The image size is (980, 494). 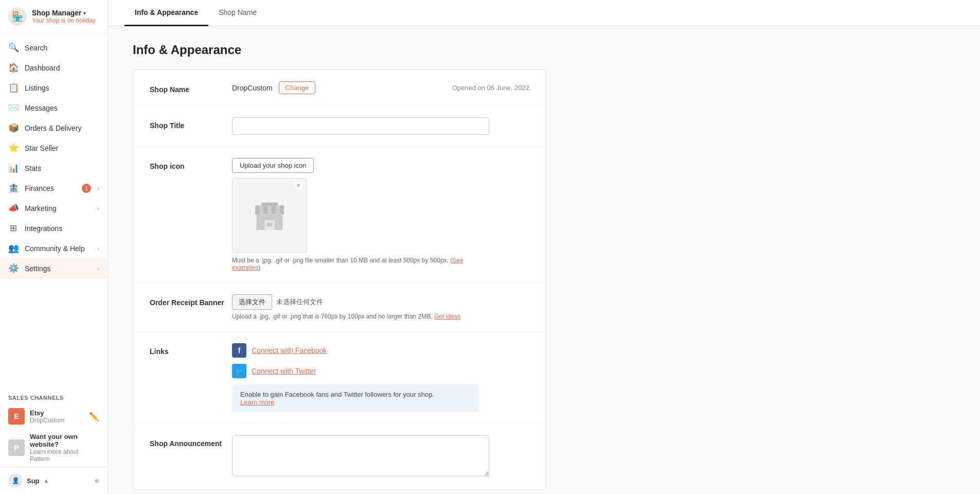 What do you see at coordinates (54, 87) in the screenshot?
I see `sidebar-item-listings: 📋 Listings` at bounding box center [54, 87].